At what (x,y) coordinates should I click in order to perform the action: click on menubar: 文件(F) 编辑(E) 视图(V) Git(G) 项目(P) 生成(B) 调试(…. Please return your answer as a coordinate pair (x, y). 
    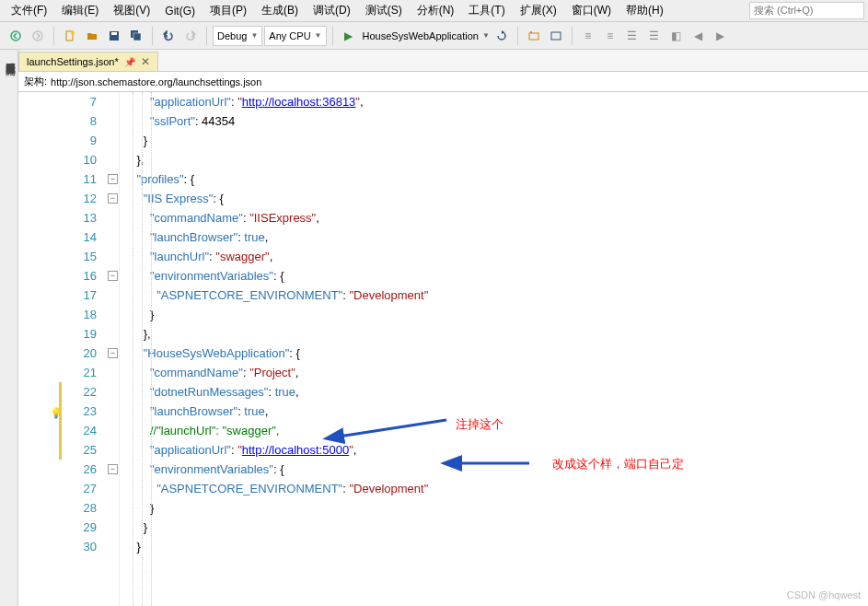
    Looking at the image, I should click on (434, 11).